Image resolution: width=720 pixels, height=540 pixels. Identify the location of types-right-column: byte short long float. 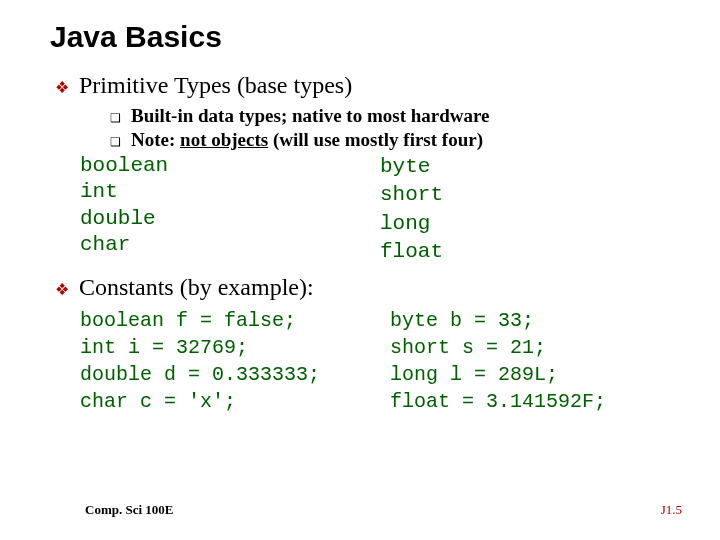
(530, 210).